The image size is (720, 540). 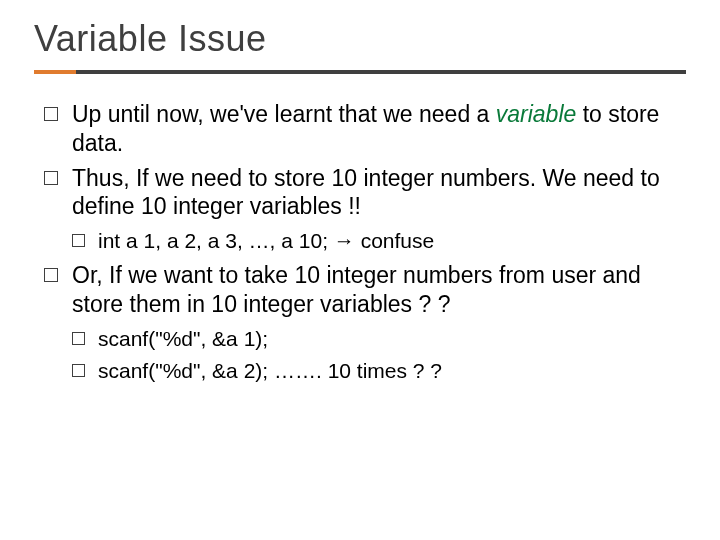 I want to click on bullet-text: Up until now, we've learnt that we need …, so click(x=284, y=114).